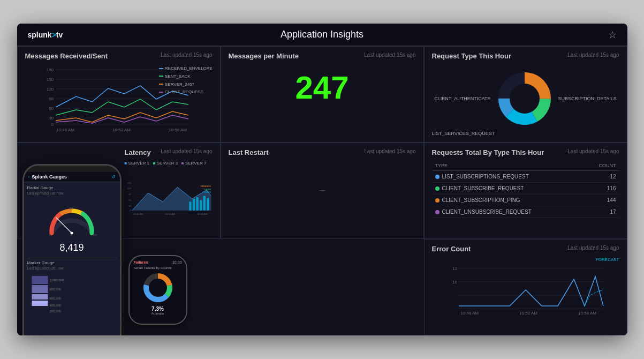 The width and height of the screenshot is (644, 359). Describe the element at coordinates (526, 99) in the screenshot. I see `donut-chart-container: CLIENT_AUTHENTICATE SUBSCRIPTION_DETAILS…` at that location.